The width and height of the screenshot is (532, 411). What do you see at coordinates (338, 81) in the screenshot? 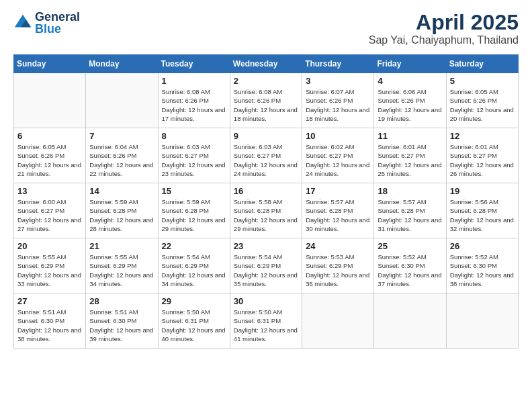
I see `day-number: 3` at bounding box center [338, 81].